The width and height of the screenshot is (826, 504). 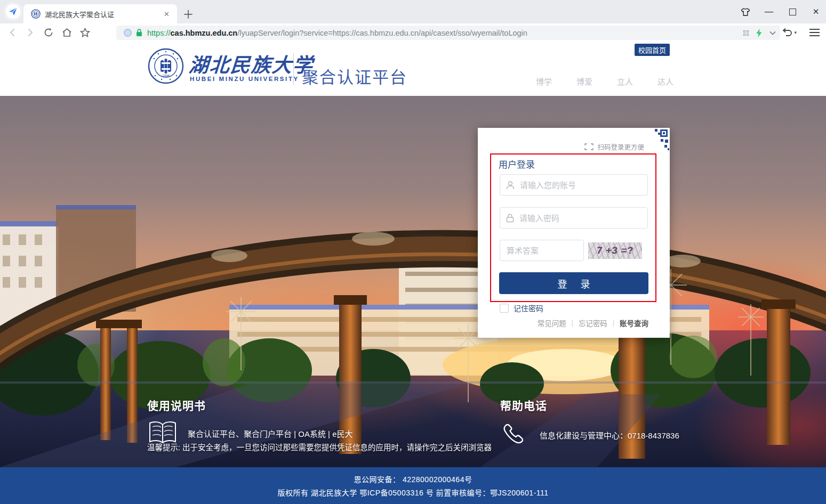 I want to click on scan-frame-icon, so click(x=589, y=147).